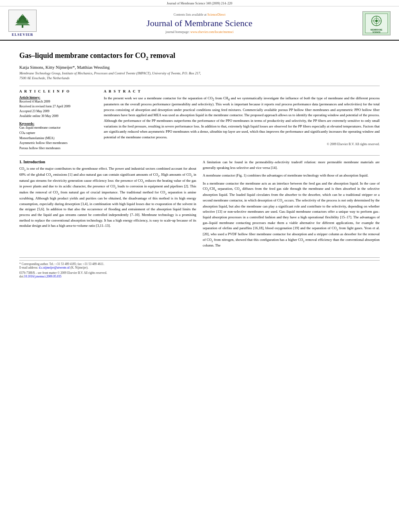 The height and width of the screenshot is (532, 399). I want to click on main-col-right: A limitation can be found in the permeab…, so click(291, 205).